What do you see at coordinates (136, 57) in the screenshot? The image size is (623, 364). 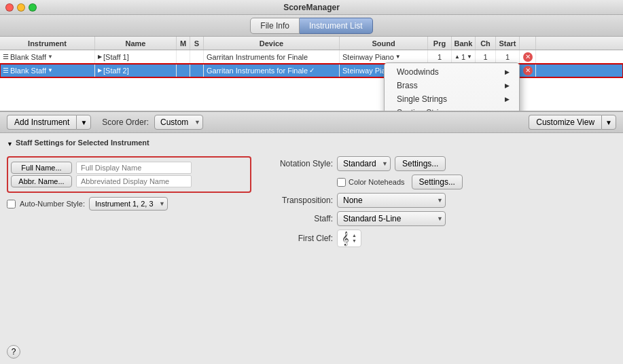 I see `row1-name: ▶ [Staff 1]` at bounding box center [136, 57].